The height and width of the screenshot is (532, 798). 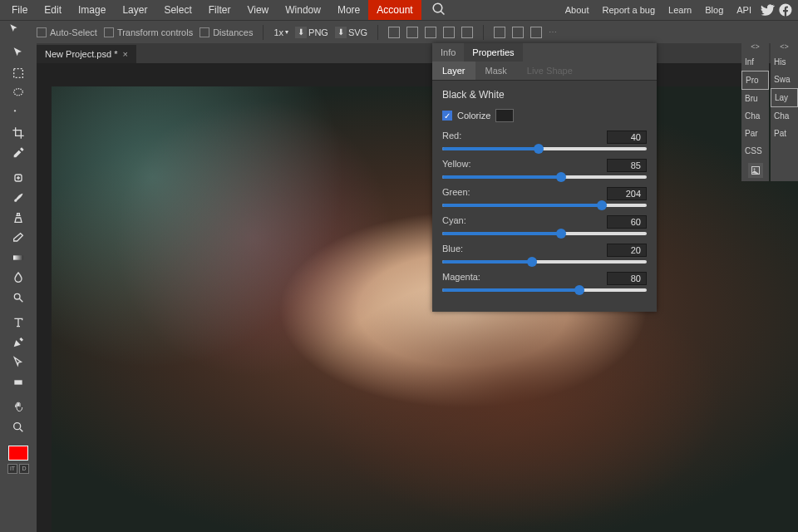 I want to click on type-tool, so click(x=18, y=323).